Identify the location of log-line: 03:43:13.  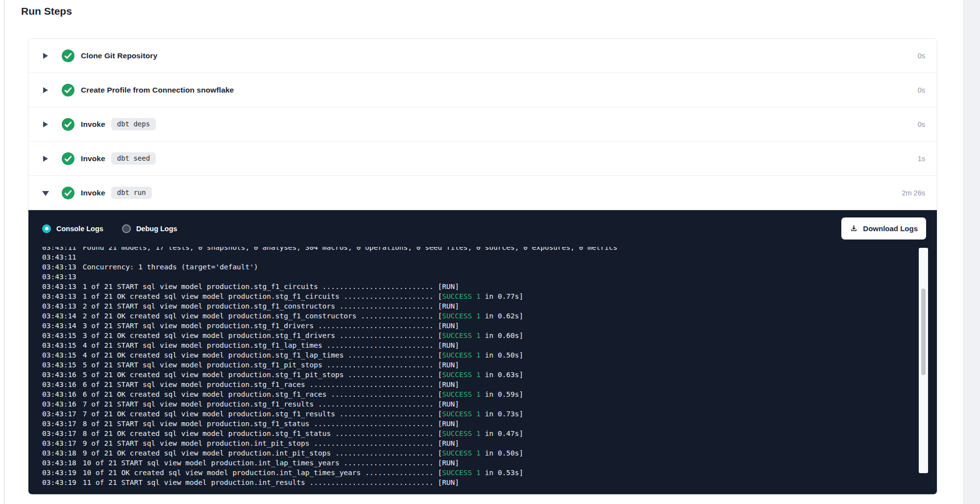
(475, 277).